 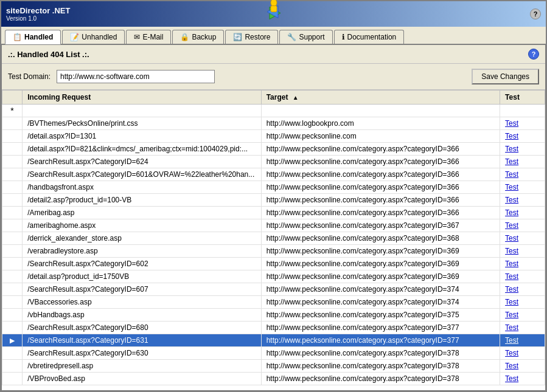 I want to click on incoming-request: /derrick_alexander_store.asp, so click(x=142, y=238).